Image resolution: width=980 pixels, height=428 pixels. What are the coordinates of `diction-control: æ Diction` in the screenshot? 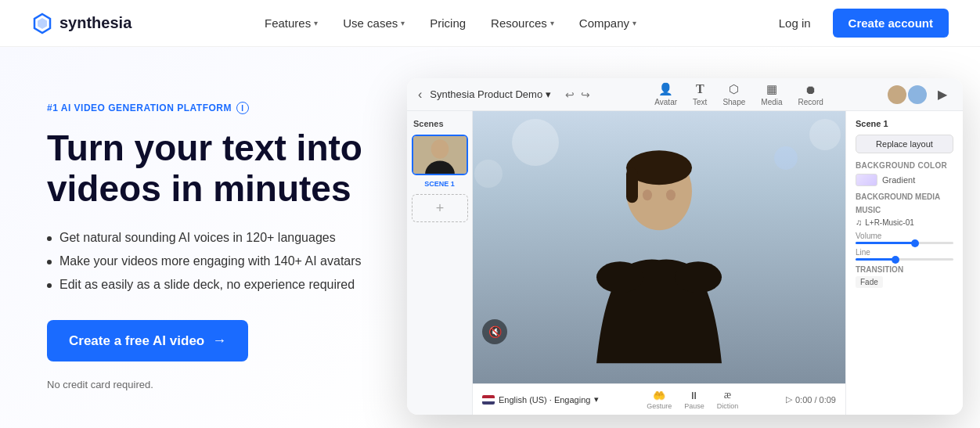 It's located at (728, 399).